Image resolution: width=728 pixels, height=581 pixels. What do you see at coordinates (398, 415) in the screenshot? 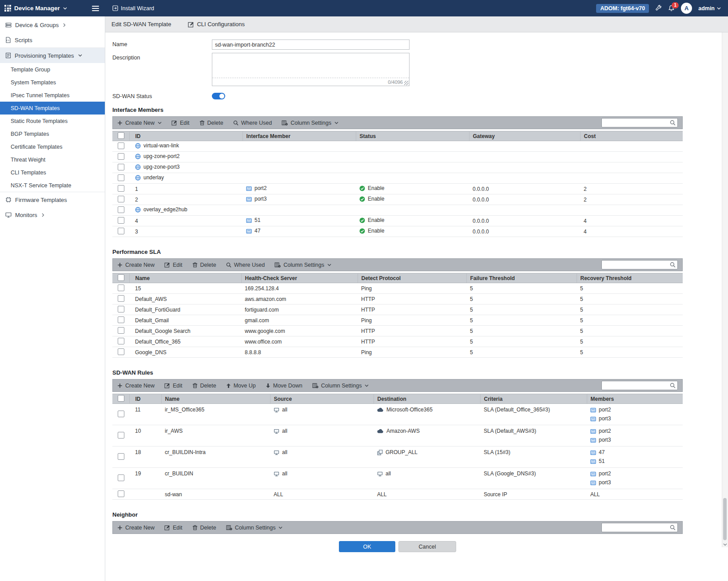
I see `table-row: 11ir_MS_Office365allMicrosoft-Office365S…` at bounding box center [398, 415].